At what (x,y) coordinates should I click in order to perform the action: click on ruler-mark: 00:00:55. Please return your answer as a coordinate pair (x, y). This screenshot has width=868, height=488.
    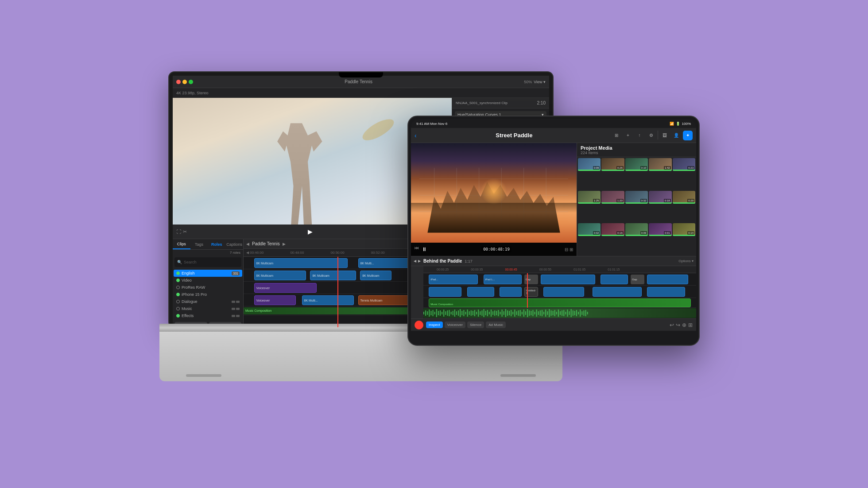
    Looking at the image, I should click on (546, 269).